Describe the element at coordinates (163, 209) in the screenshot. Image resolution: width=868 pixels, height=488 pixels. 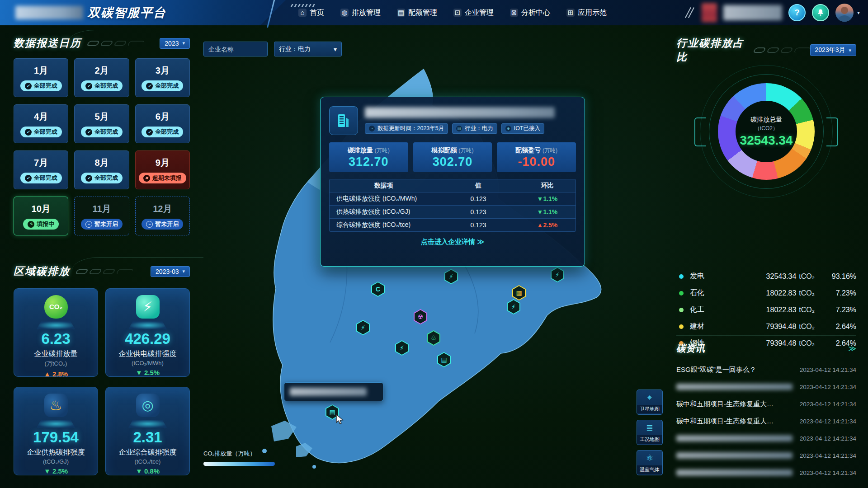
I see `month-label: 12月` at that location.